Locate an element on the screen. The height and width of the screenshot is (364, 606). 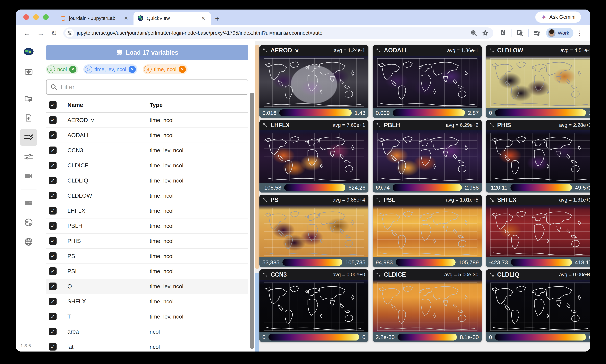
back-arrow-icon: ← is located at coordinates (27, 33).